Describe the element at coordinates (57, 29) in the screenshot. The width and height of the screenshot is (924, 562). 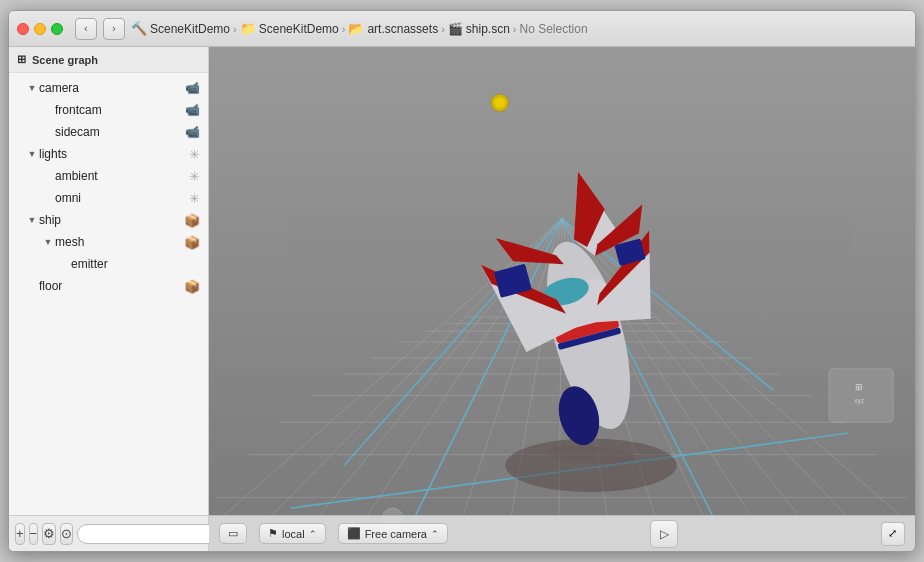
I see `maximize-button` at that location.